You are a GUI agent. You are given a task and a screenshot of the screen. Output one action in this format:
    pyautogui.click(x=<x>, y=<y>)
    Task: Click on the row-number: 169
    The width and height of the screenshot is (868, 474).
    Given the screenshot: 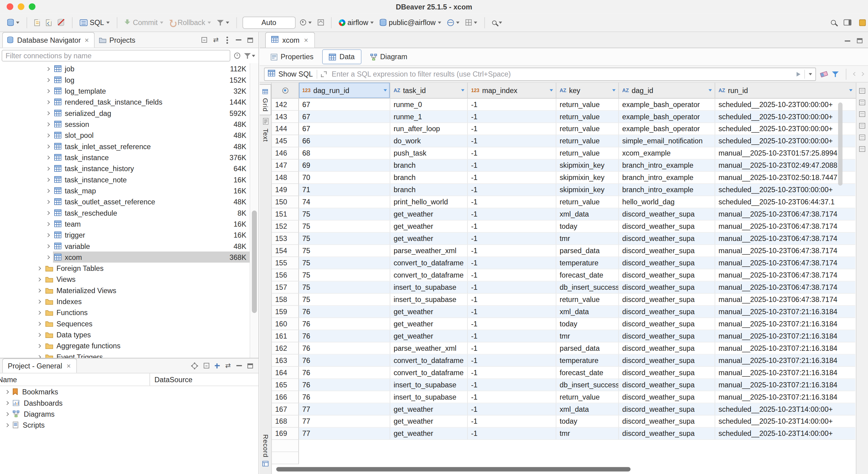 What is the action you would take?
    pyautogui.click(x=285, y=434)
    